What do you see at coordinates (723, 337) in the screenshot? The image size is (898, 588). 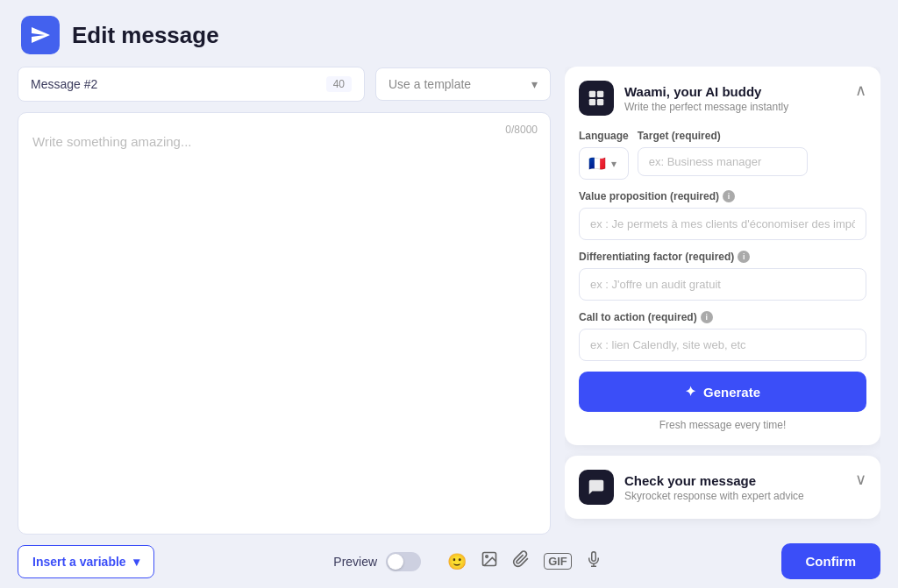 I see `cta-group: Call to action (required) i` at bounding box center [723, 337].